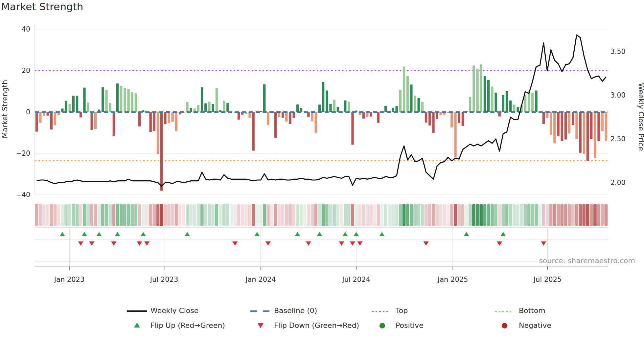  Describe the element at coordinates (382, 326) in the screenshot. I see `positive-dot-icon` at that location.